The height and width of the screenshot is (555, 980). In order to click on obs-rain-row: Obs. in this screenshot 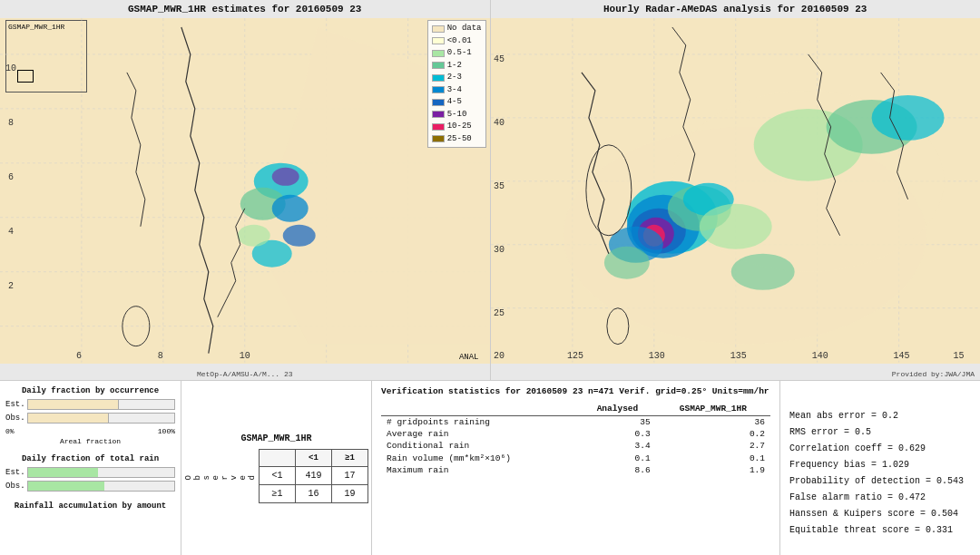, I will do `click(91, 486)`.